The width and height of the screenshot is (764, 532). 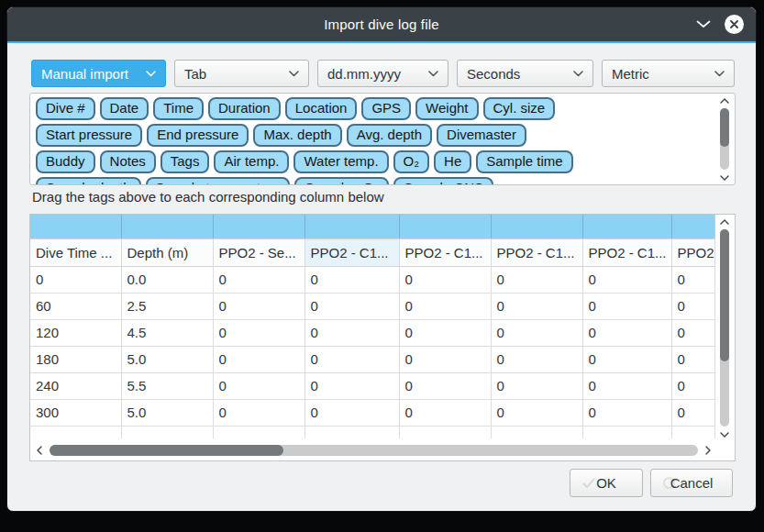 What do you see at coordinates (75, 413) in the screenshot?
I see `cell: 300` at bounding box center [75, 413].